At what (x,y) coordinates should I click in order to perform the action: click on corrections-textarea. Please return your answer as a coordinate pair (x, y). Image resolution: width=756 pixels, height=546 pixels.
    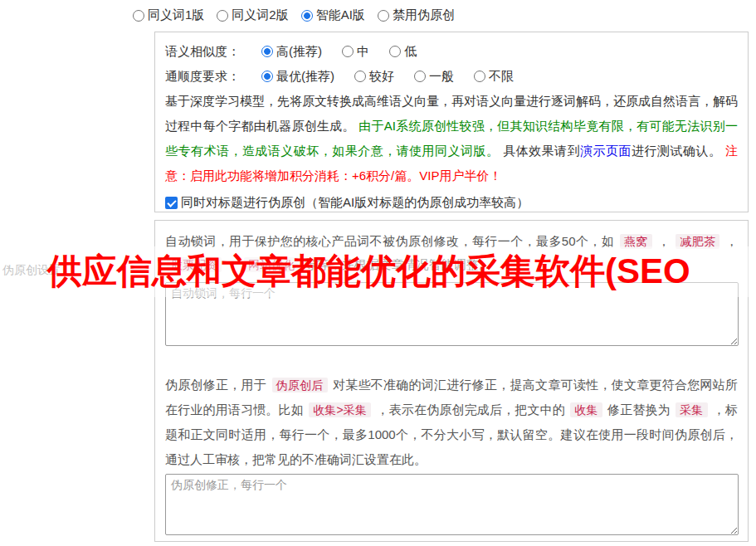
    Looking at the image, I should click on (451, 505).